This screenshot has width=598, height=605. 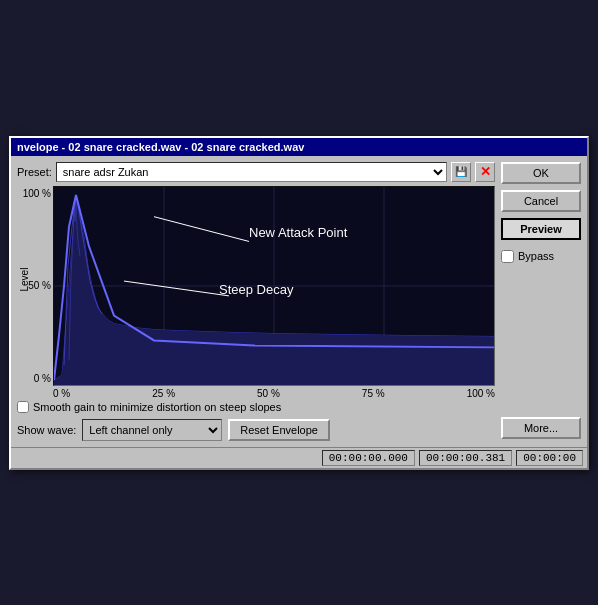 What do you see at coordinates (466, 458) in the screenshot?
I see `status-time-2: 00:00:00.381` at bounding box center [466, 458].